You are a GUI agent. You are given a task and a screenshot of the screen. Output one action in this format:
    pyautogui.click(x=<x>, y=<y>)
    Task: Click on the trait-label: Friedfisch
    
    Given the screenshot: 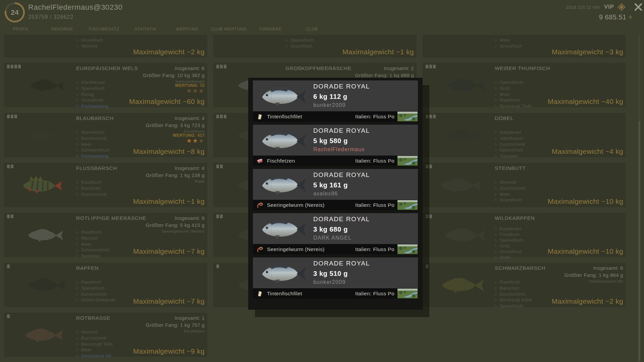 What is the action you would take?
    pyautogui.click(x=509, y=235)
    